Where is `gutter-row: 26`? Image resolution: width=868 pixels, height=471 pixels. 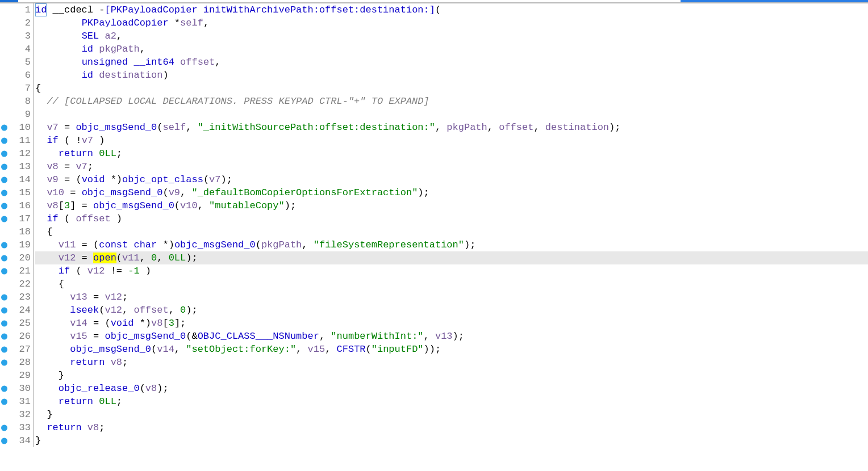
gutter-row: 26 is located at coordinates (16, 336).